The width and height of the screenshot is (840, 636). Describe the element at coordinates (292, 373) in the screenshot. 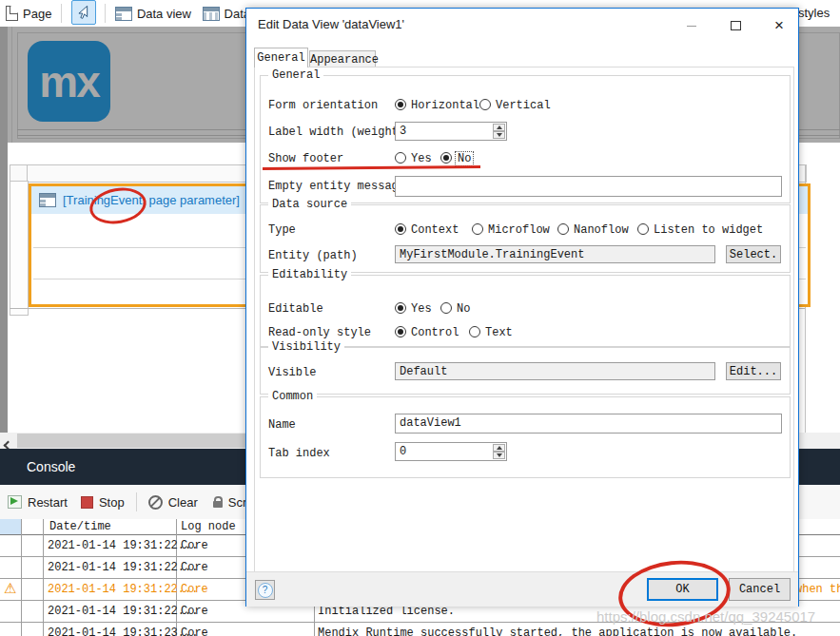

I see `visible-label: Visible` at that location.